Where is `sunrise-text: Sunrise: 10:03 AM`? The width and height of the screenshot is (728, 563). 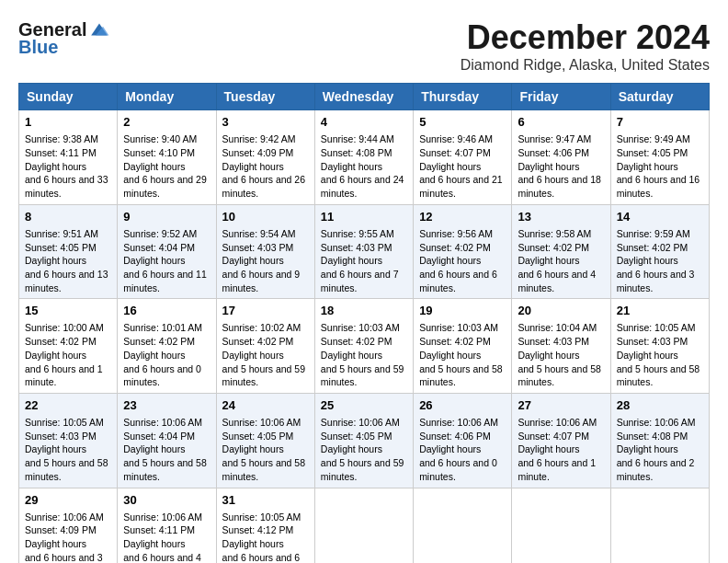 sunrise-text: Sunrise: 10:03 AM is located at coordinates (459, 327).